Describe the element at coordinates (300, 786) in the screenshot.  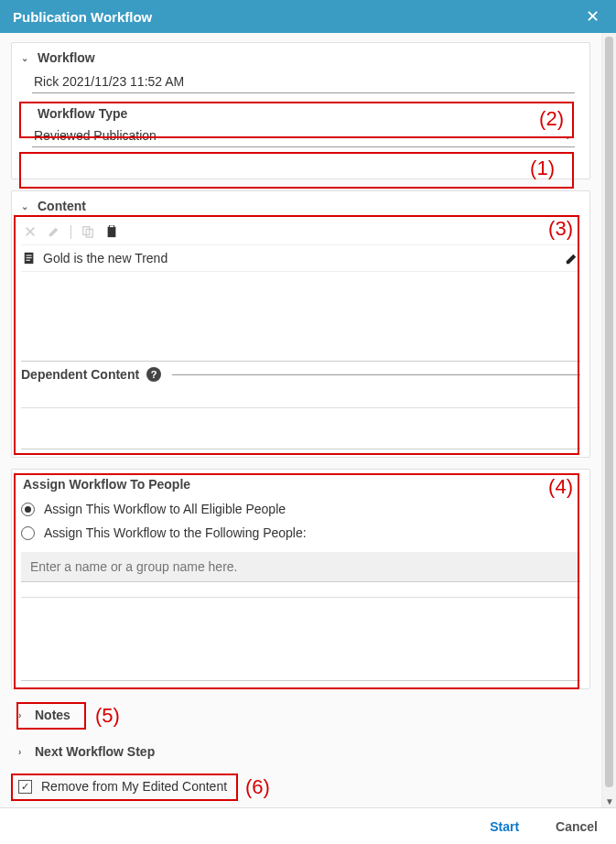
I see `remove-edited-wrap: ✓ Remove from My Edited Content (6)` at that location.